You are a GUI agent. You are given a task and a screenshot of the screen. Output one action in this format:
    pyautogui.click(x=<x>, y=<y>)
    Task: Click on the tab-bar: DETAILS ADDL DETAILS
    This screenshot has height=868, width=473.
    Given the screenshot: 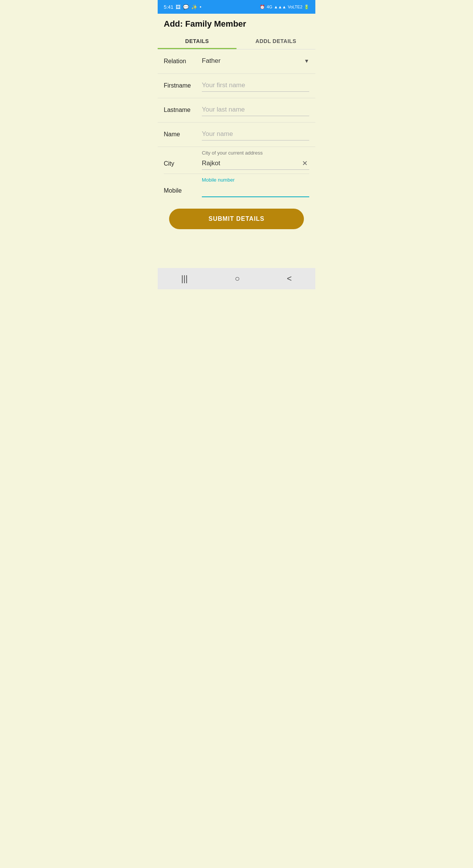 What is the action you would take?
    pyautogui.click(x=237, y=41)
    